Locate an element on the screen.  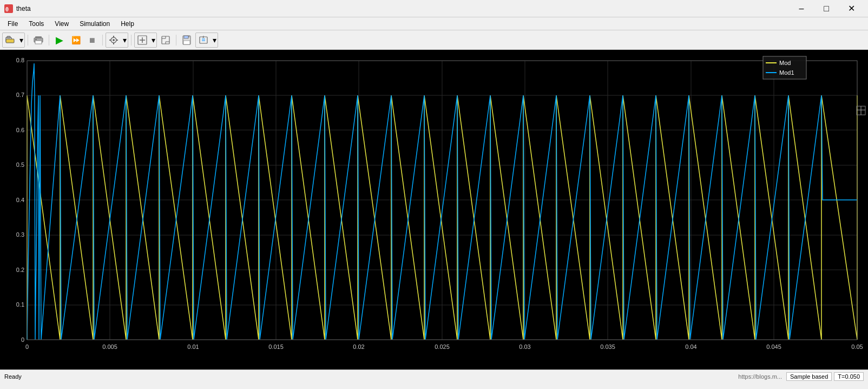
print-button is located at coordinates (38, 40).